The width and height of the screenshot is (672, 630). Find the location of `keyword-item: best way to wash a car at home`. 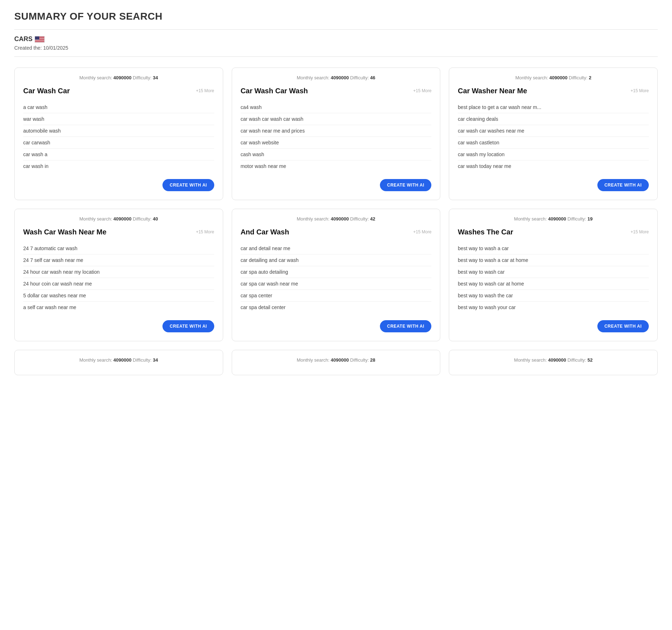

keyword-item: best way to wash a car at home is located at coordinates (553, 260).